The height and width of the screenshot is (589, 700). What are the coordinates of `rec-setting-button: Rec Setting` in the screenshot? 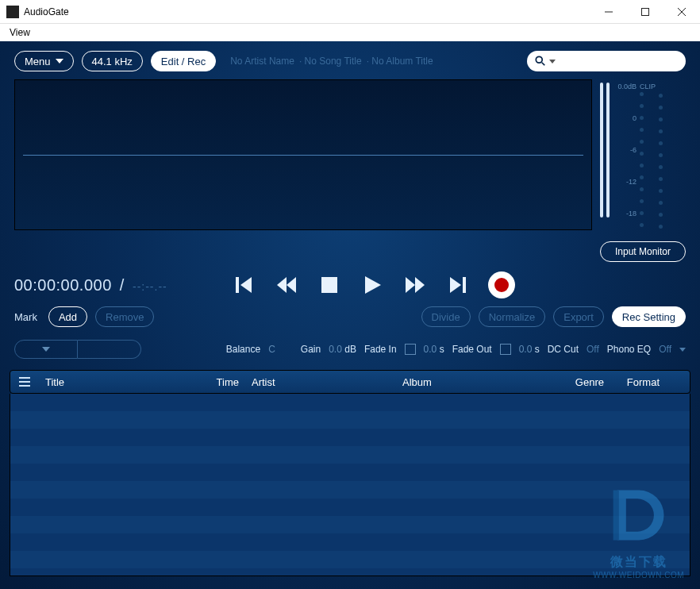 It's located at (649, 317).